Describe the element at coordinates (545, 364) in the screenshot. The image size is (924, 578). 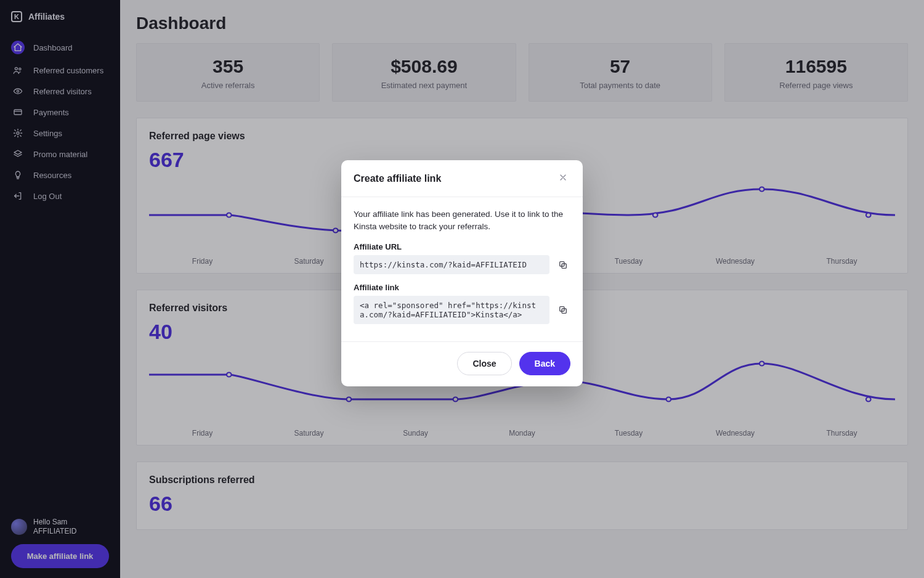
I see `back-button: Back` at that location.